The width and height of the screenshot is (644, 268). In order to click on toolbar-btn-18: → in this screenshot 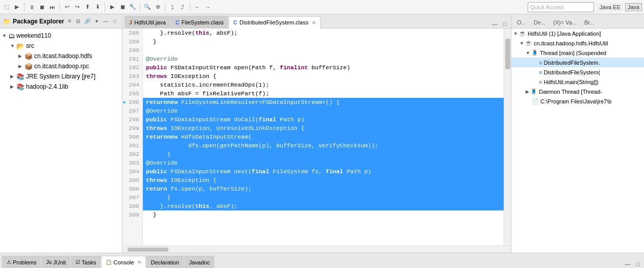, I will do `click(208, 7)`.